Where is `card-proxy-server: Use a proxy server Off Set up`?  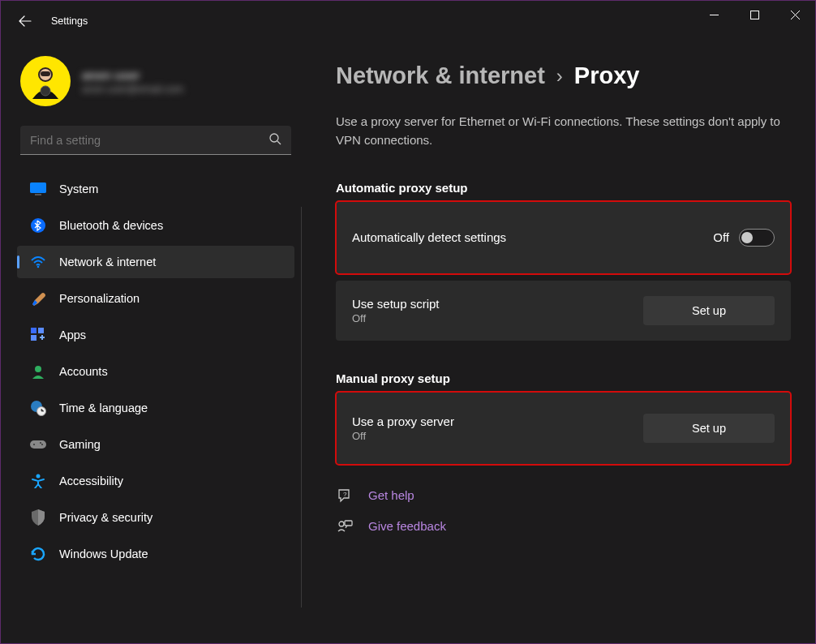
card-proxy-server: Use a proxy server Off Set up is located at coordinates (563, 428).